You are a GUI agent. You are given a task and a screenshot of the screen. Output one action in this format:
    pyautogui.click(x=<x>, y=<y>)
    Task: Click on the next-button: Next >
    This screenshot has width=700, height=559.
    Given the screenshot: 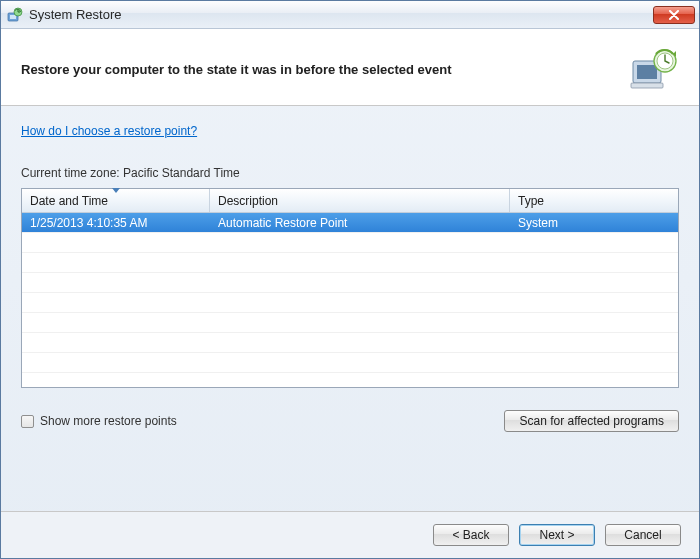 What is the action you would take?
    pyautogui.click(x=557, y=535)
    